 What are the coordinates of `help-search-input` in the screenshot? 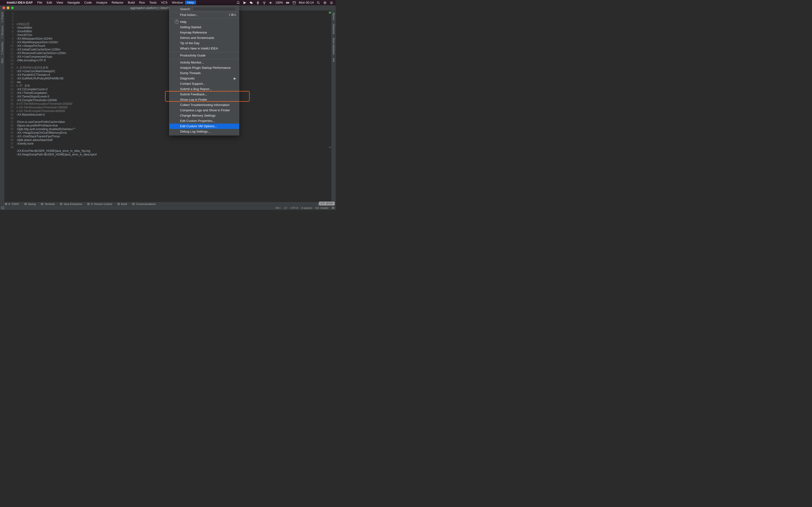 It's located at (214, 9).